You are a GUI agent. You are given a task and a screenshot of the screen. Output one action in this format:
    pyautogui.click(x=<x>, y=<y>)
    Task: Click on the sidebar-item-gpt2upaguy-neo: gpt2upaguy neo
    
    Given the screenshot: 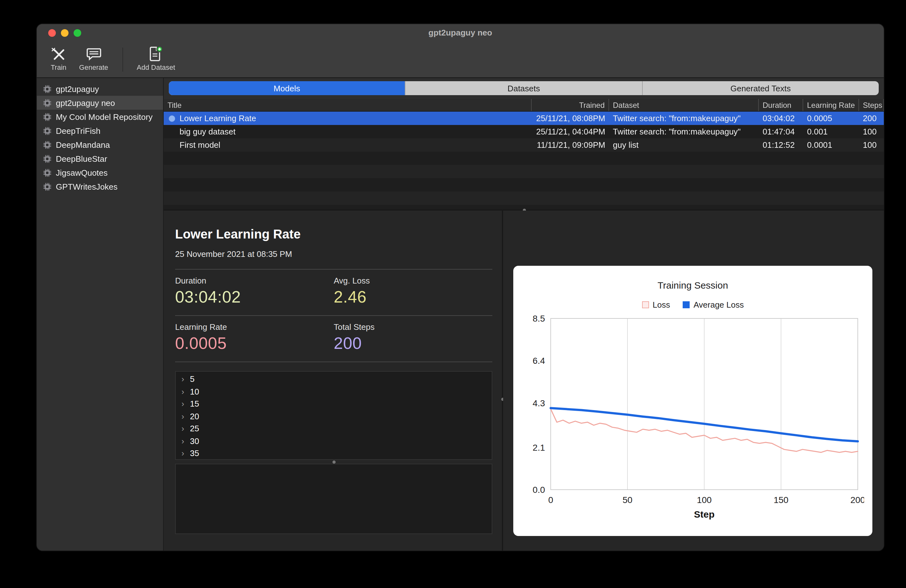 What is the action you would take?
    pyautogui.click(x=100, y=103)
    